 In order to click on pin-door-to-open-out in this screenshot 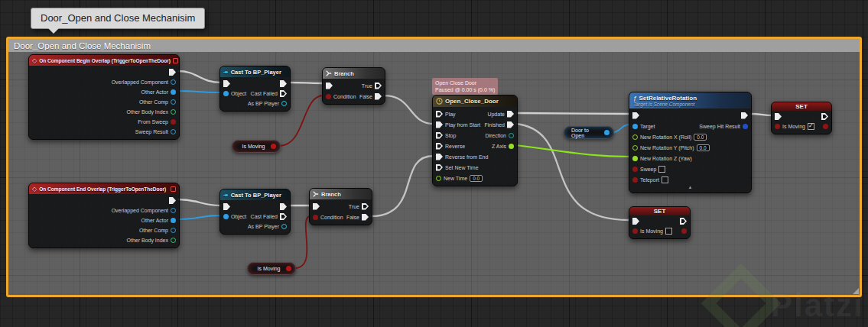, I will do `click(607, 133)`.